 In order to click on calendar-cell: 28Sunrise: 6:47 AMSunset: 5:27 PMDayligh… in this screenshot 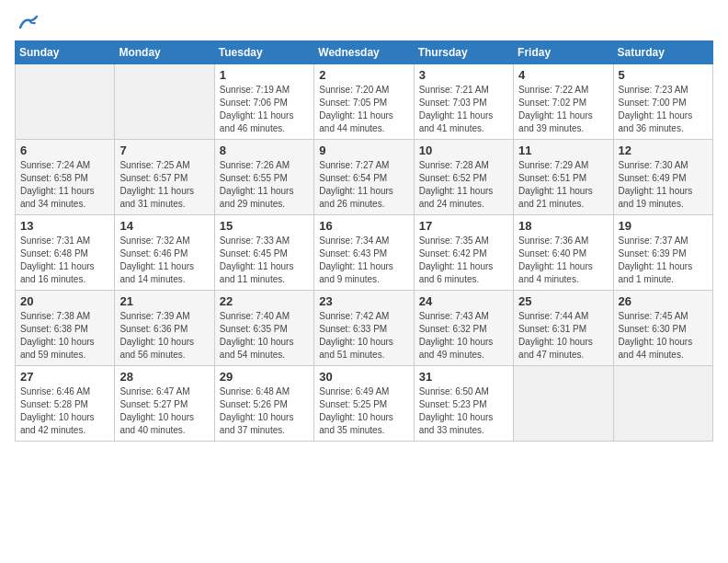, I will do `click(165, 404)`.